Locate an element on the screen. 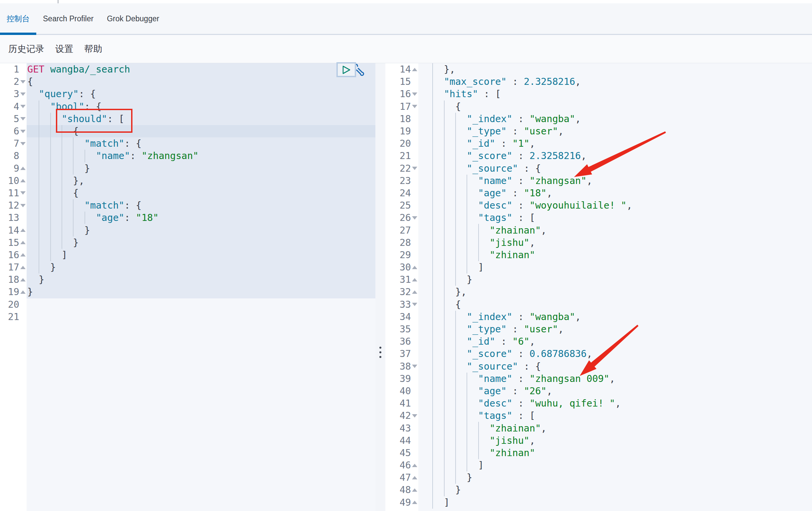  send-request-button is located at coordinates (346, 70).